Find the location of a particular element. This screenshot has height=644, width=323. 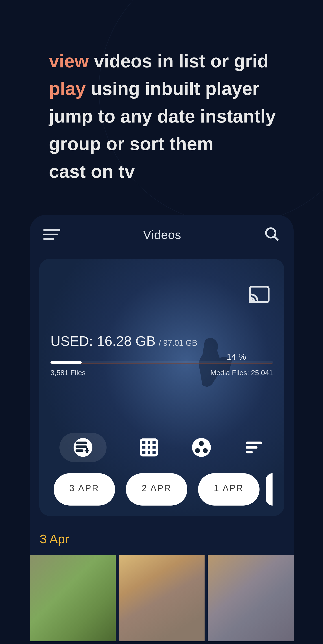

date-chip: 1 APR is located at coordinates (229, 490).